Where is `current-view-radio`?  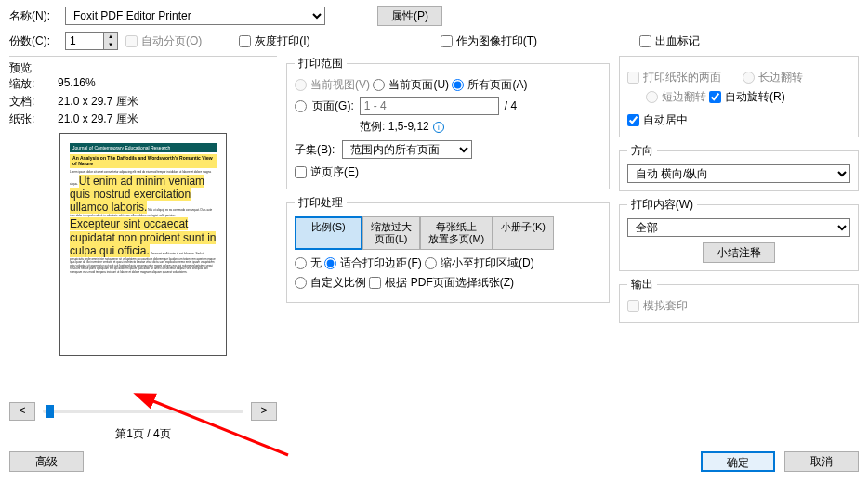 current-view-radio is located at coordinates (301, 85).